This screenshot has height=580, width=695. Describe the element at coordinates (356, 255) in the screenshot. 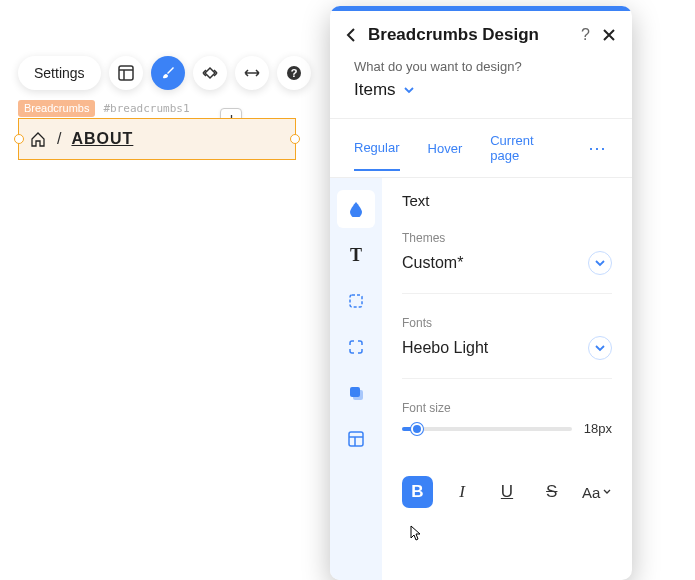

I see `sidebar-text: T` at that location.